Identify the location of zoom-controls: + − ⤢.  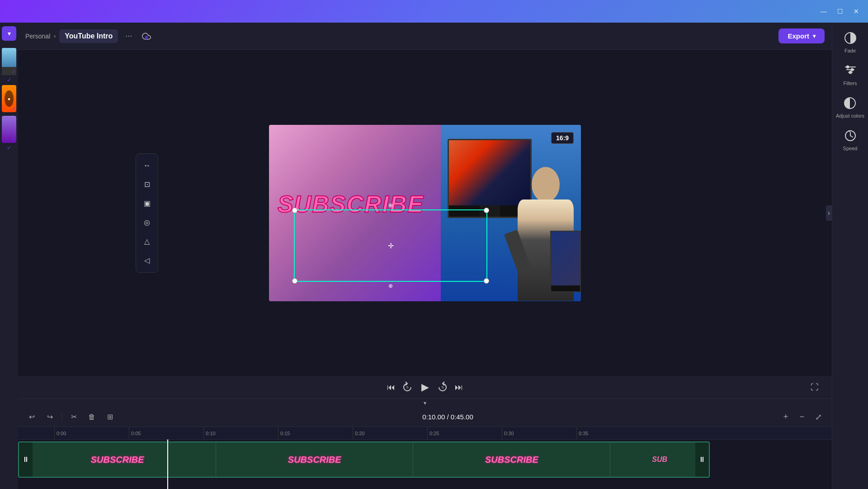
(802, 417).